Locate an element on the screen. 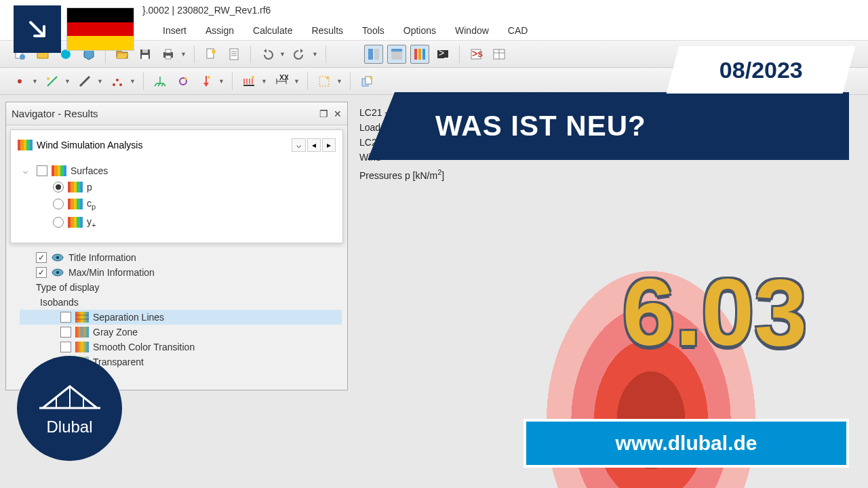 The image size is (868, 488). logo-text: Dlubal is located at coordinates (69, 427).